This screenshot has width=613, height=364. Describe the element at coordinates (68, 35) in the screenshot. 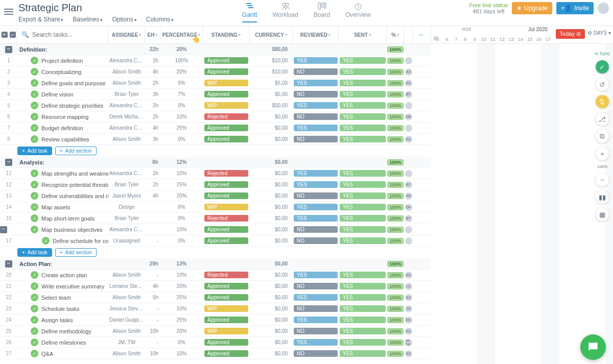

I see `search-input` at that location.